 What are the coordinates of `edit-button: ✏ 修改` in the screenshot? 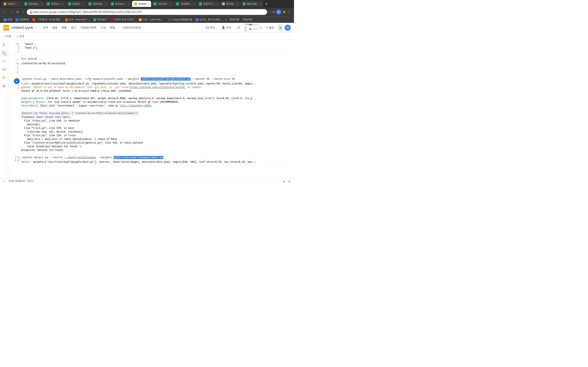 It's located at (270, 28).